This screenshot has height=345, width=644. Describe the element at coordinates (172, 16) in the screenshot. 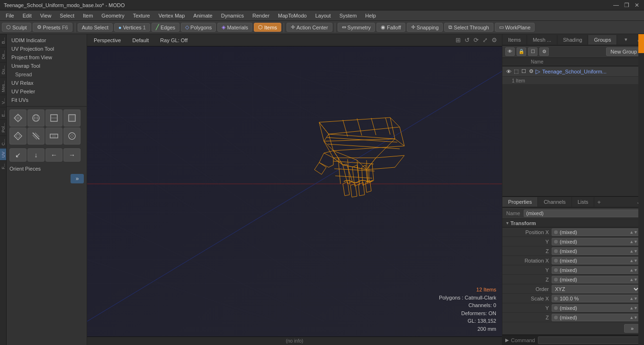

I see `menu-vertex-map: Vertex Map` at that location.